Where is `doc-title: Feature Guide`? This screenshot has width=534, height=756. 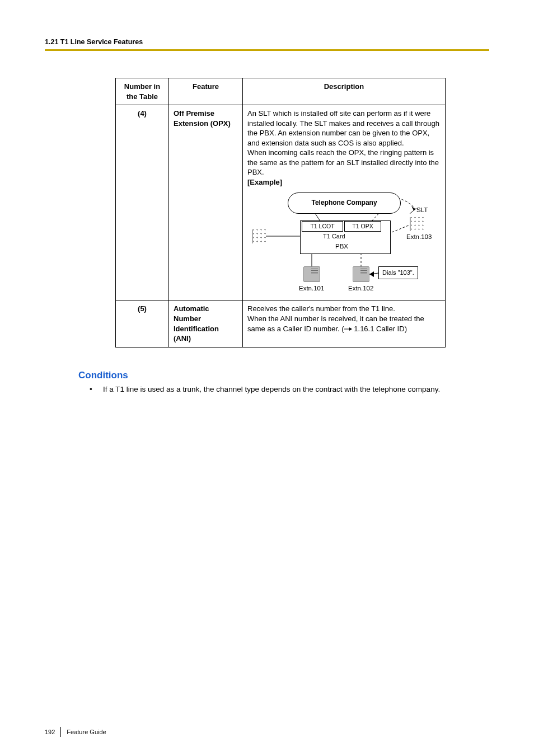 doc-title: Feature Guide is located at coordinates (86, 732).